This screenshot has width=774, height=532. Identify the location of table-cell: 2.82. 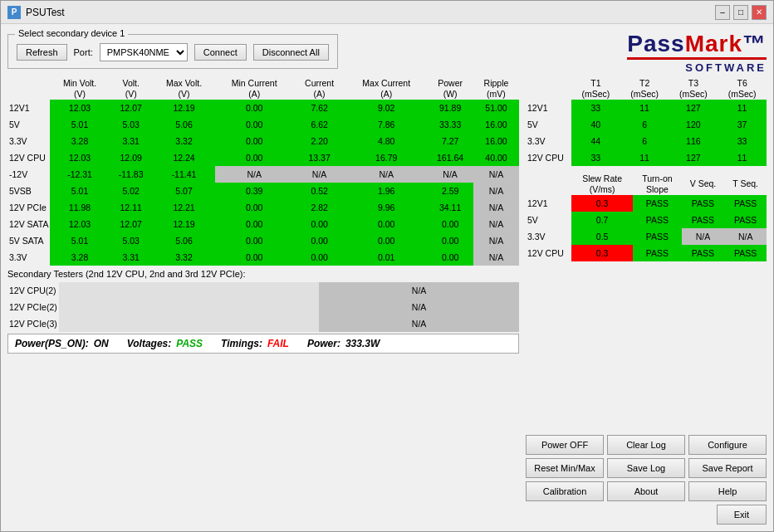
(319, 207).